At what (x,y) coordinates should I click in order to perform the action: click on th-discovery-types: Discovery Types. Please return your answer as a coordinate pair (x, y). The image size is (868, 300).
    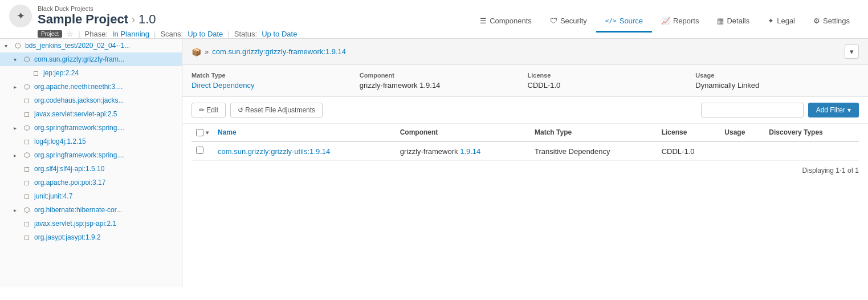
    Looking at the image, I should click on (812, 132).